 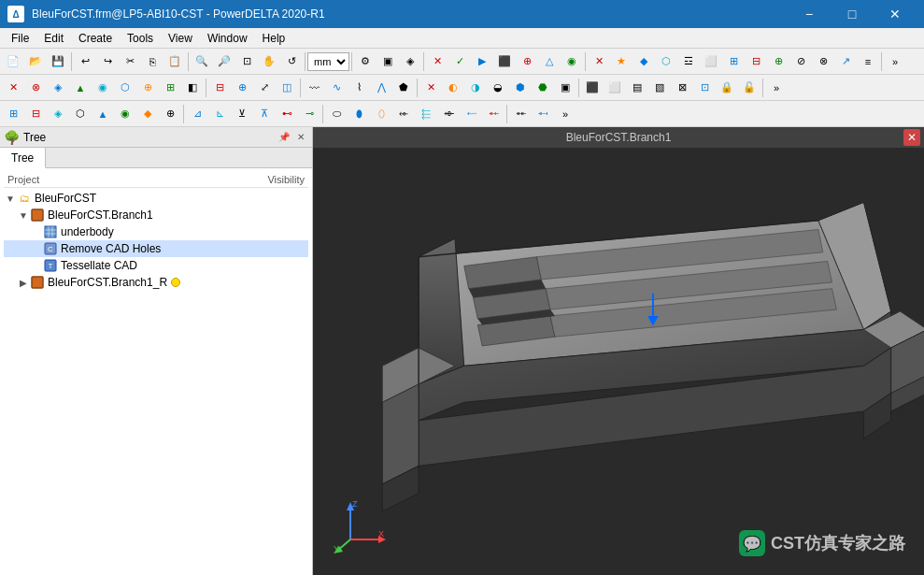 I want to click on t2-23: ⬢, so click(x=520, y=88).